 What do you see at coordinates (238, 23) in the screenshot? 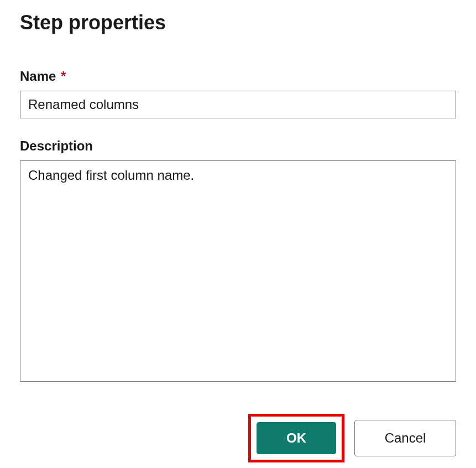
I see `dialog-title: Step properties` at bounding box center [238, 23].